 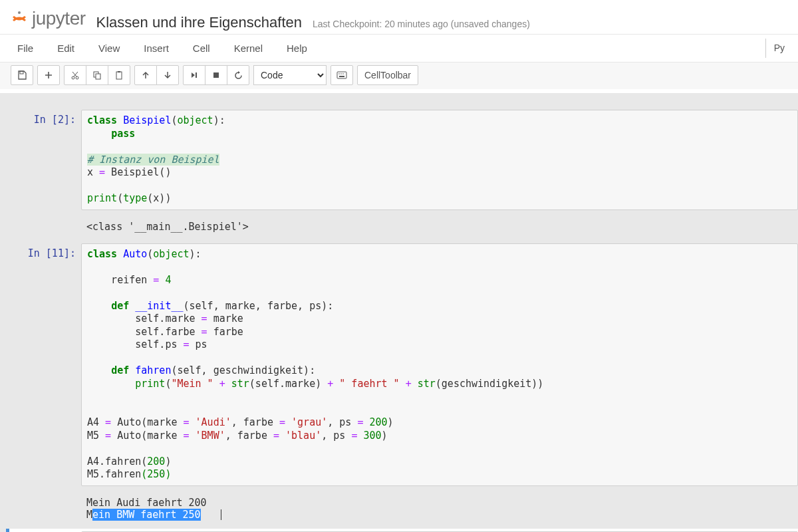 What do you see at coordinates (200, 23) in the screenshot?
I see `notebook-title: Klassen und ihre Eigenschaften` at bounding box center [200, 23].